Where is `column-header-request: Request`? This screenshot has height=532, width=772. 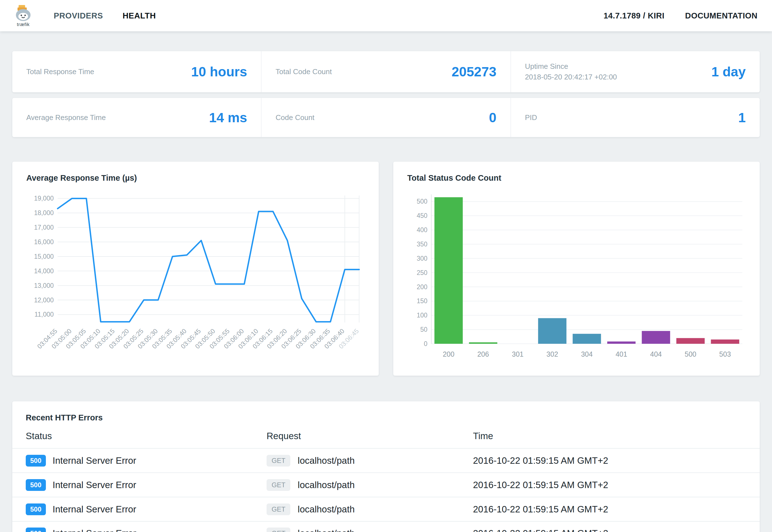
column-header-request: Request is located at coordinates (370, 436).